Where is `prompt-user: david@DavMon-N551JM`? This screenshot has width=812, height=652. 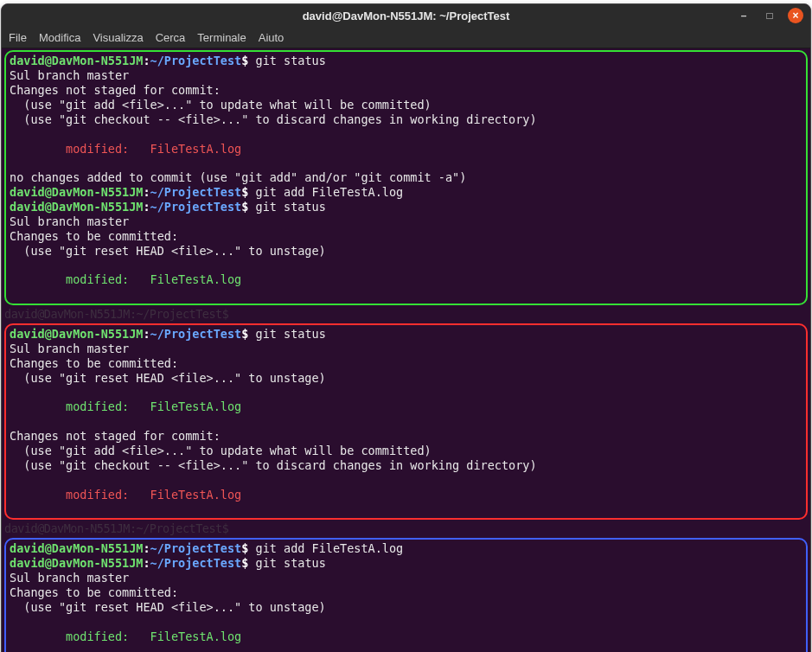 prompt-user: david@DavMon-N551JM is located at coordinates (76, 61).